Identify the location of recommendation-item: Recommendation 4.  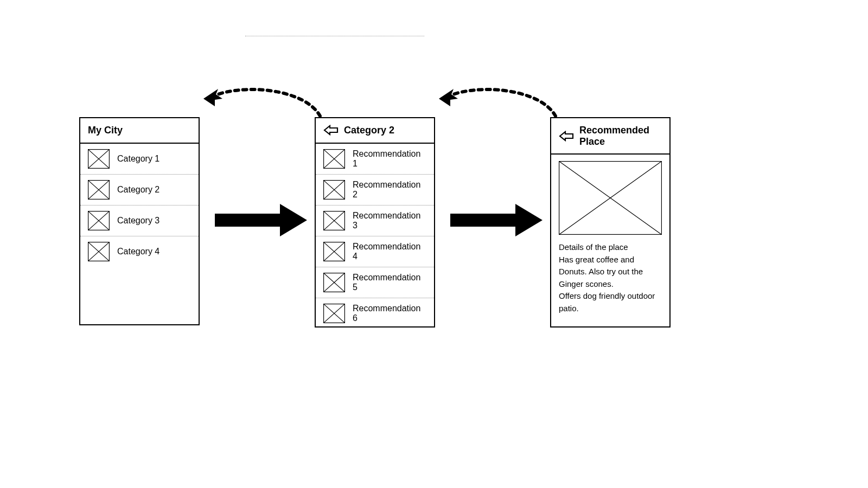
(375, 252).